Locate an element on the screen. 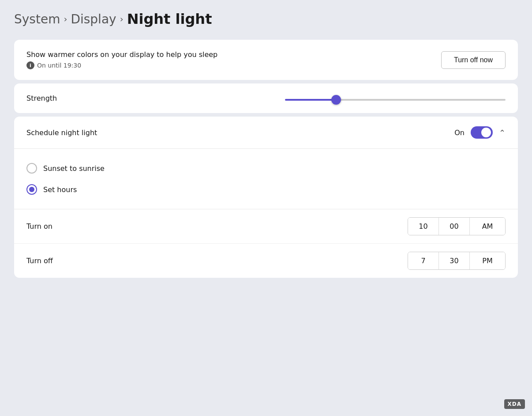 This screenshot has width=532, height=416. turn-off-label: Turn off is located at coordinates (40, 261).